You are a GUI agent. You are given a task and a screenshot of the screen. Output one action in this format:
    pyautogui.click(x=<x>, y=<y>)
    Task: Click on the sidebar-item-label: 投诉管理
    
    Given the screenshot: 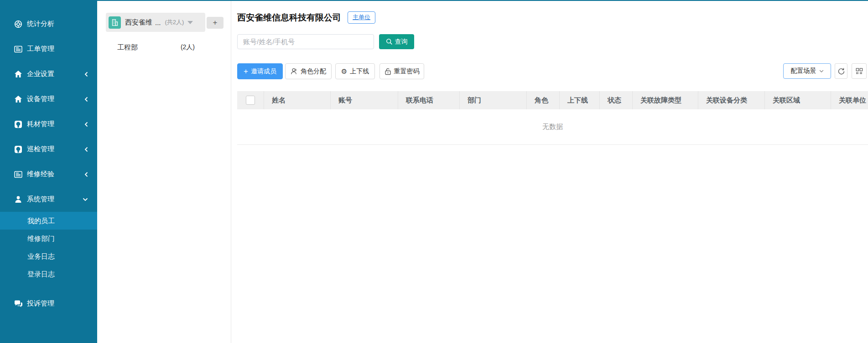 What is the action you would take?
    pyautogui.click(x=41, y=303)
    